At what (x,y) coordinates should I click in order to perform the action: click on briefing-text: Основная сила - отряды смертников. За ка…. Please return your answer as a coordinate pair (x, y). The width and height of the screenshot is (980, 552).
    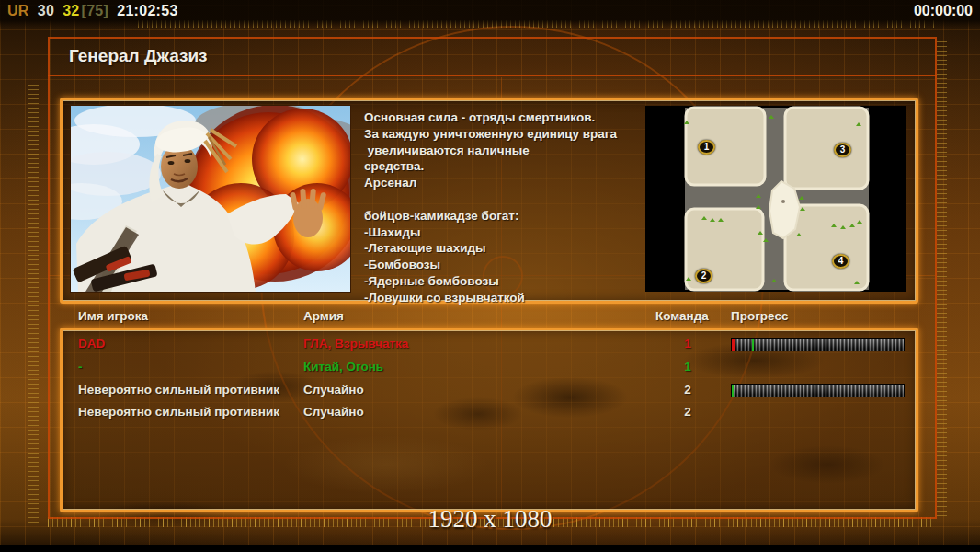
    Looking at the image, I should click on (511, 208).